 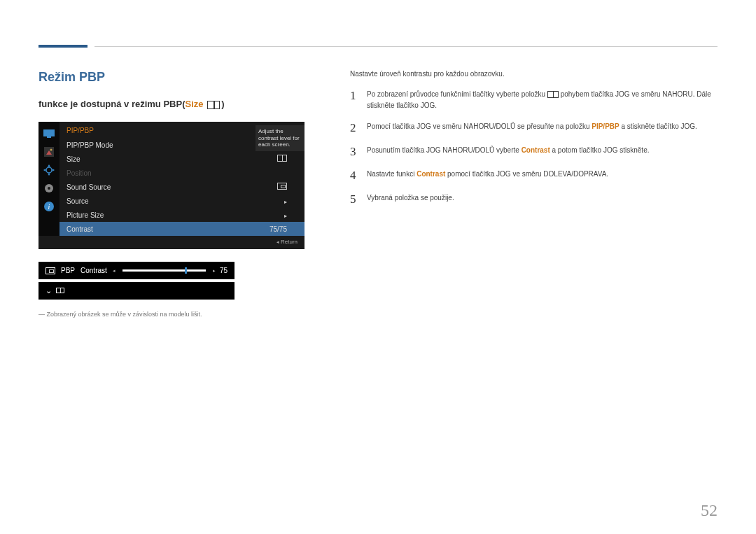 I want to click on intro-text: Nastavte úroveň kontrastu pro každou obr…, so click(x=533, y=74).